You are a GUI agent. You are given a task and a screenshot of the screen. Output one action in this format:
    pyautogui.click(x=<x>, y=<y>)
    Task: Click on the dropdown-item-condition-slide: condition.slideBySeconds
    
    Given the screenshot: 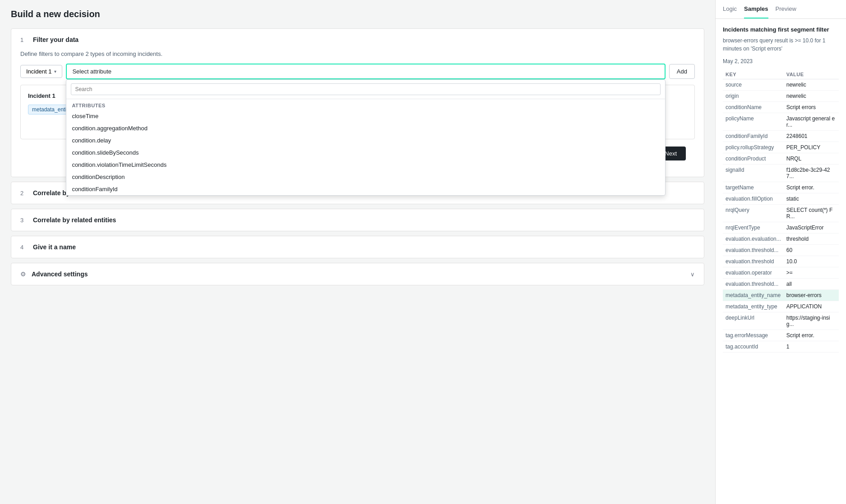 What is the action you would take?
    pyautogui.click(x=365, y=152)
    